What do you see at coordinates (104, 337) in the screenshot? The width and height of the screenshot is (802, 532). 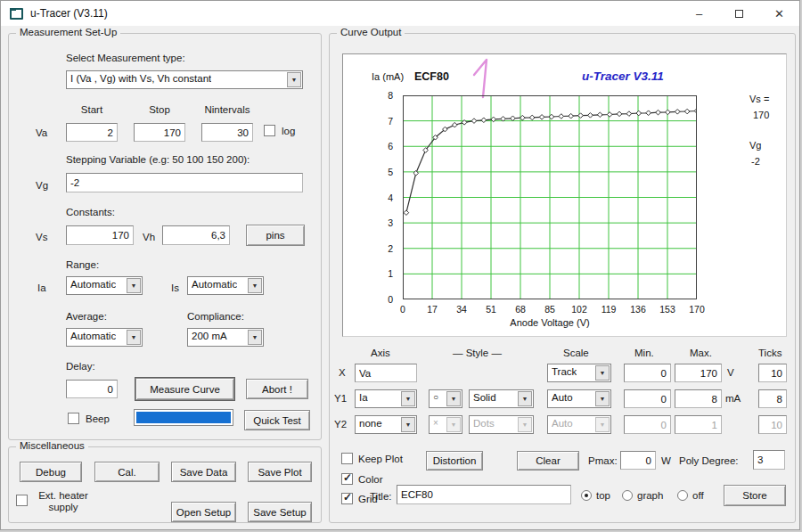 I see `average-select: Automatic ▼` at bounding box center [104, 337].